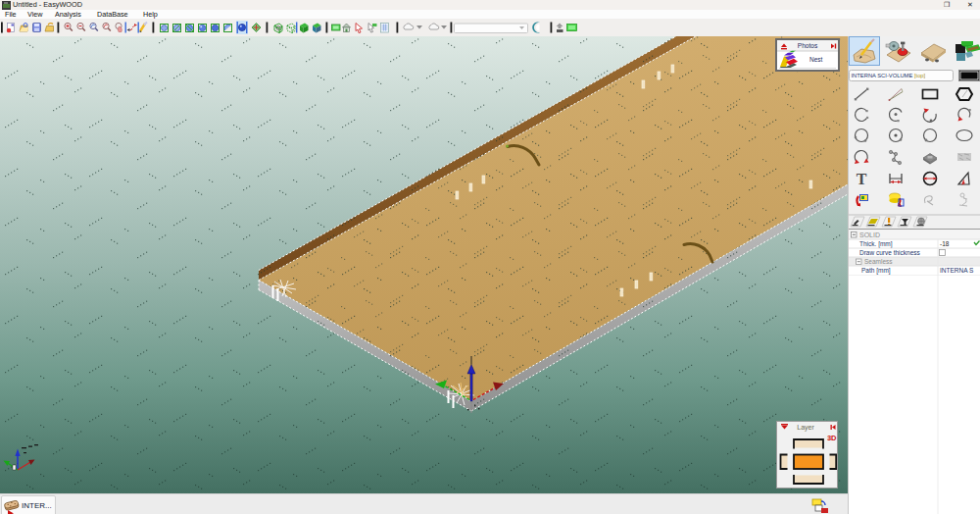 The height and width of the screenshot is (514, 980). What do you see at coordinates (945, 243) in the screenshot?
I see `svg-text: -18` at bounding box center [945, 243].